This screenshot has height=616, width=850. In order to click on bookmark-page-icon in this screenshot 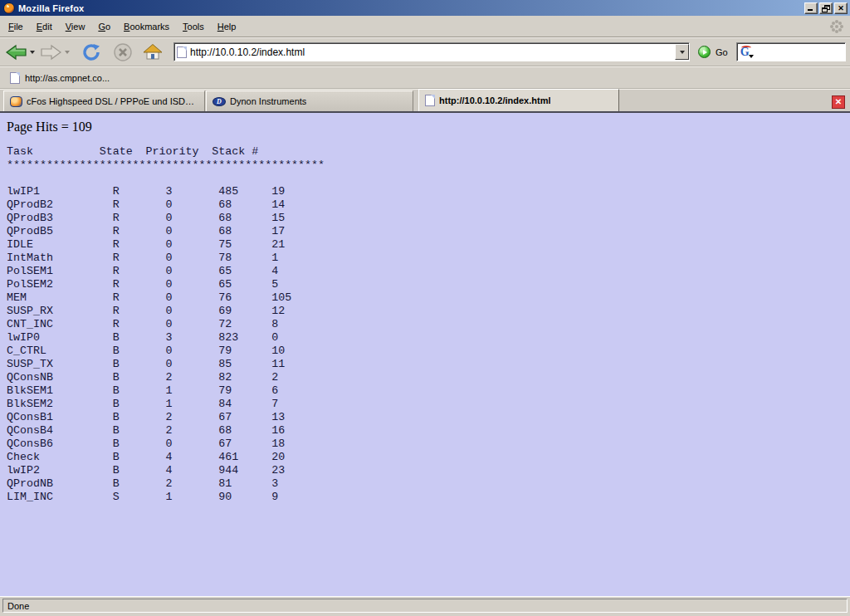, I will do `click(15, 78)`.